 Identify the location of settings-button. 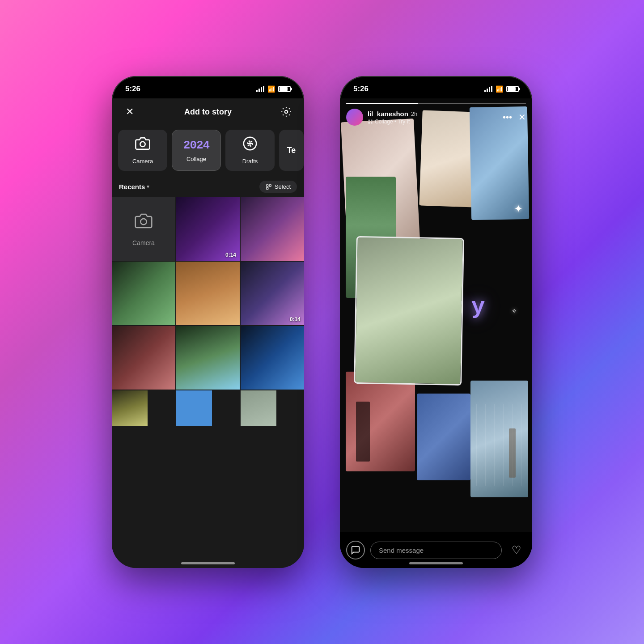
(286, 112).